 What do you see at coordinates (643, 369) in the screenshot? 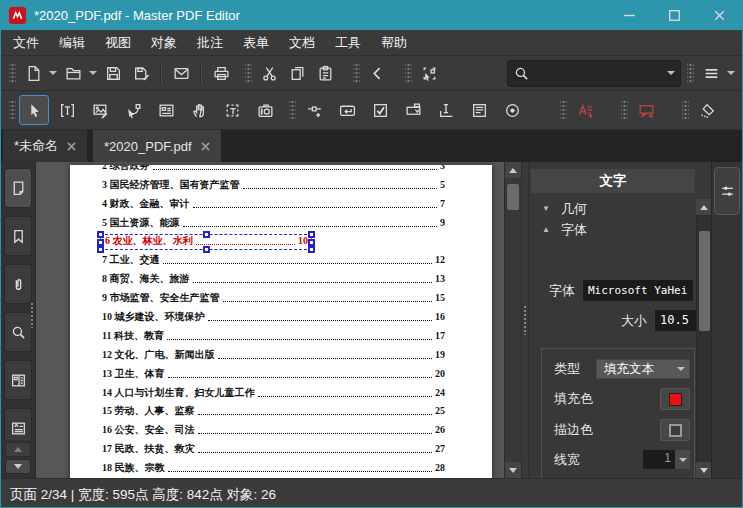
I see `text-type-dropdown: 填充文本` at bounding box center [643, 369].